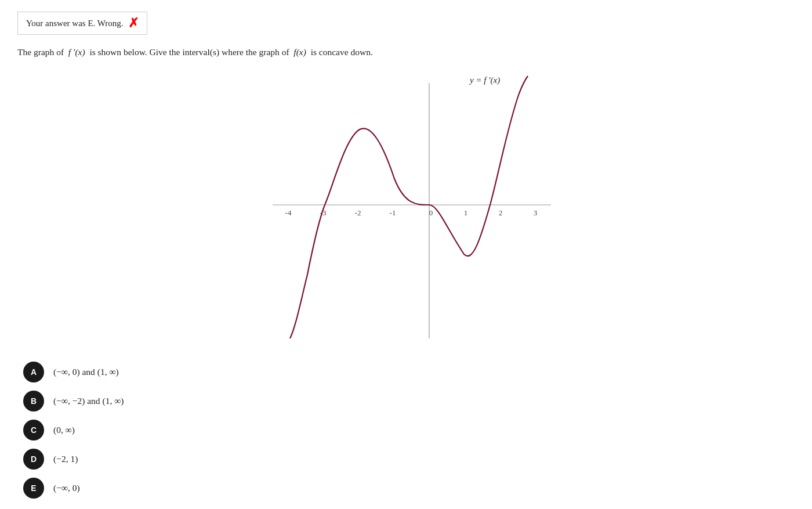 The image size is (812, 509). What do you see at coordinates (64, 430) in the screenshot?
I see `choice-label-c: (0, ∞)` at bounding box center [64, 430].